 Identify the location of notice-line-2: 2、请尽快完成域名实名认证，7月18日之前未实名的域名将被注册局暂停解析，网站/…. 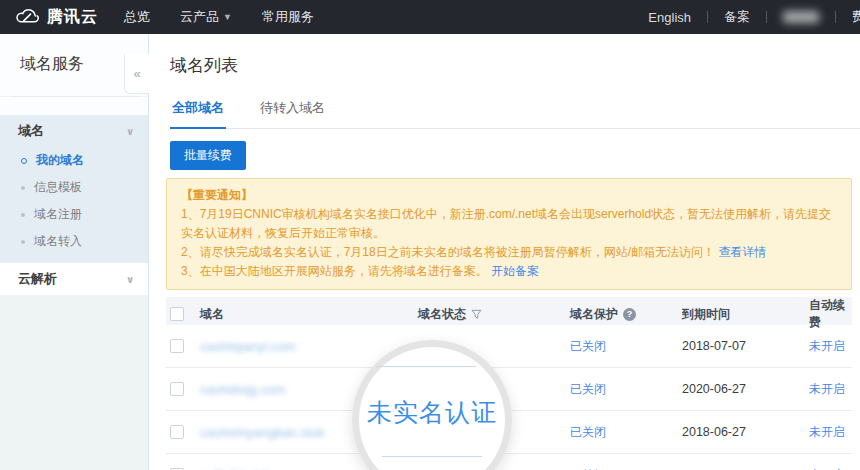
(509, 252).